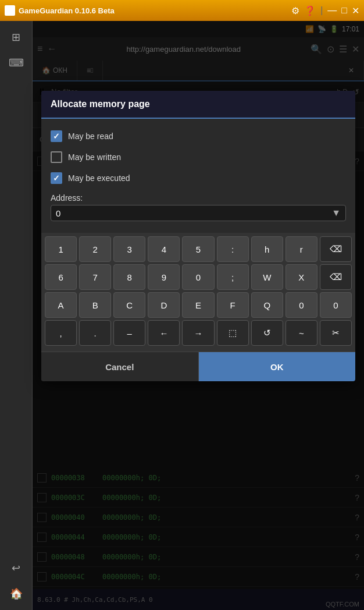  What do you see at coordinates (60, 305) in the screenshot?
I see `key-A: A` at bounding box center [60, 305].